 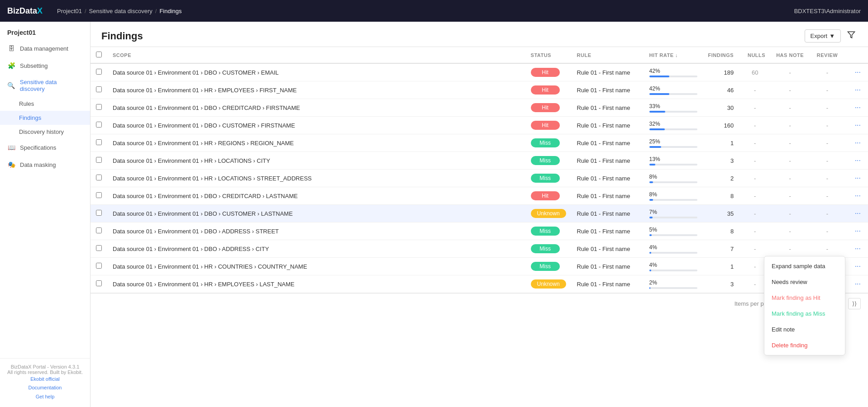 I want to click on sidebar-item-data-management: 🗄 Data management, so click(x=45, y=48).